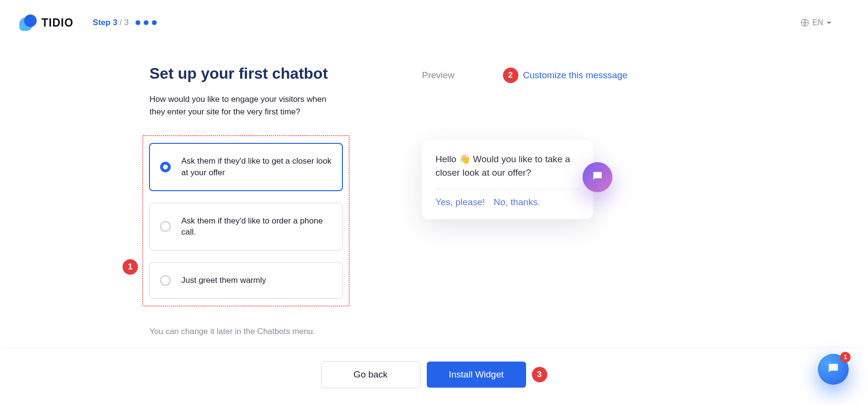 This screenshot has height=405, width=868. What do you see at coordinates (124, 23) in the screenshot?
I see `step-indicator: Step 3 / 3` at bounding box center [124, 23].